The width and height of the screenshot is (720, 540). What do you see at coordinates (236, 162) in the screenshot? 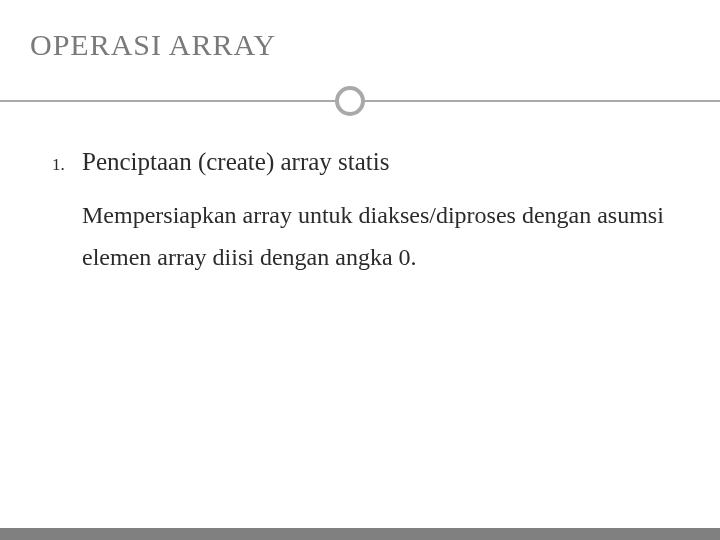
I see `list-heading: Penciptaan (create) array statis` at bounding box center [236, 162].